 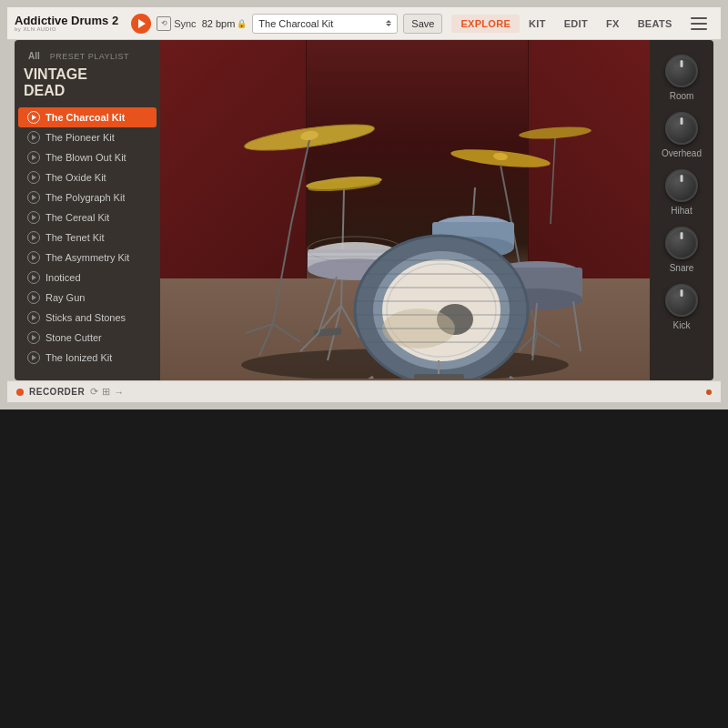 I want to click on outer-bottom-frame: RECORDER ⟳ ⊞ →, so click(x=364, y=395).